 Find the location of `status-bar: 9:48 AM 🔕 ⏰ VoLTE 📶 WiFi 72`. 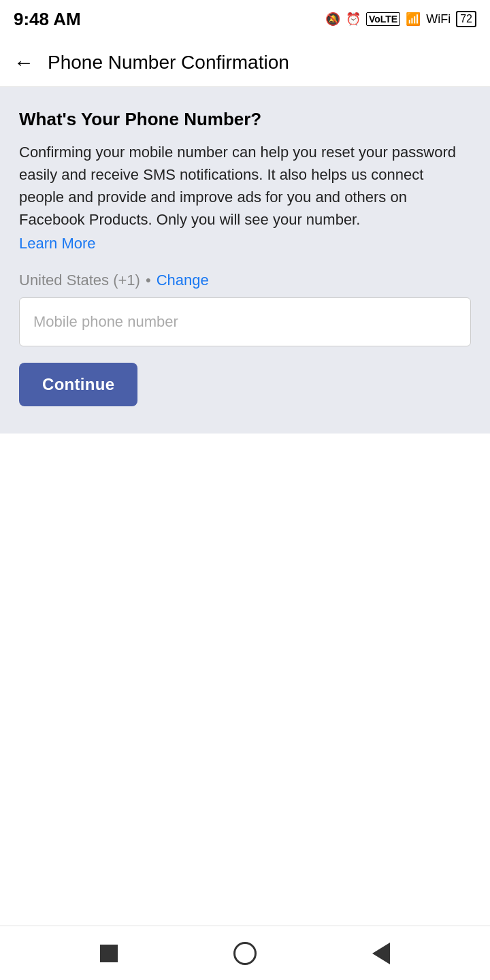

status-bar: 9:48 AM 🔕 ⏰ VoLTE 📶 WiFi 72 is located at coordinates (245, 19).